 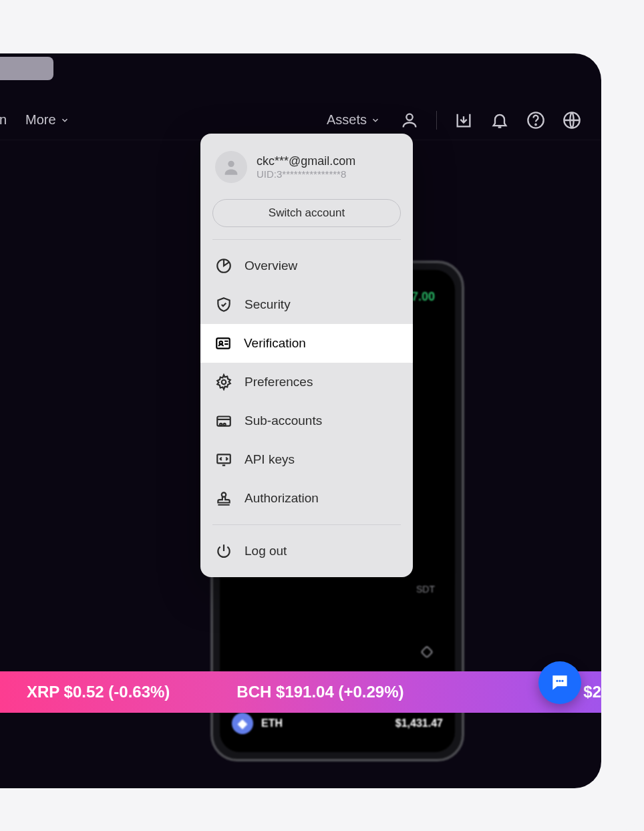 What do you see at coordinates (307, 305) in the screenshot?
I see `menu-item-security: Security` at bounding box center [307, 305].